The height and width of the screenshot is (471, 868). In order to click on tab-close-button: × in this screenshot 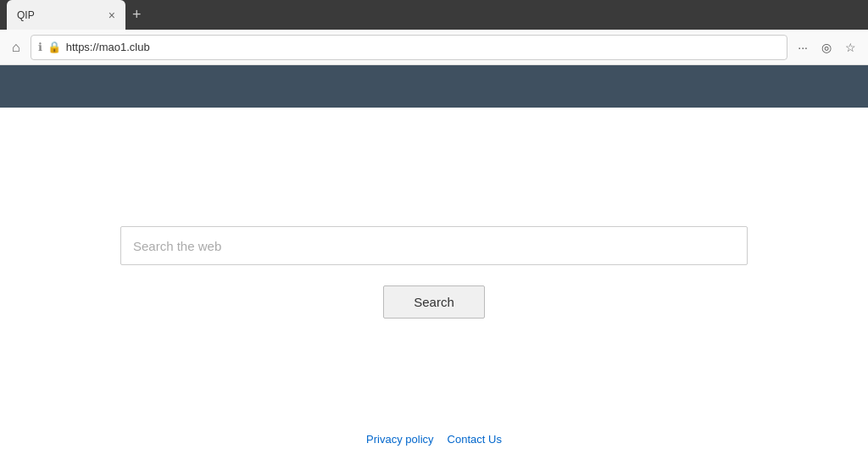, I will do `click(112, 15)`.